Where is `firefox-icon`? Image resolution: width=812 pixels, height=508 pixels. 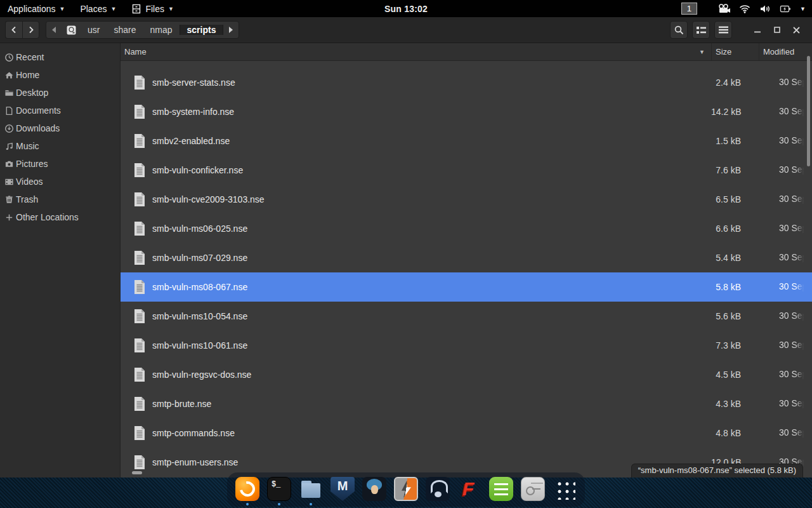 firefox-icon is located at coordinates (247, 489).